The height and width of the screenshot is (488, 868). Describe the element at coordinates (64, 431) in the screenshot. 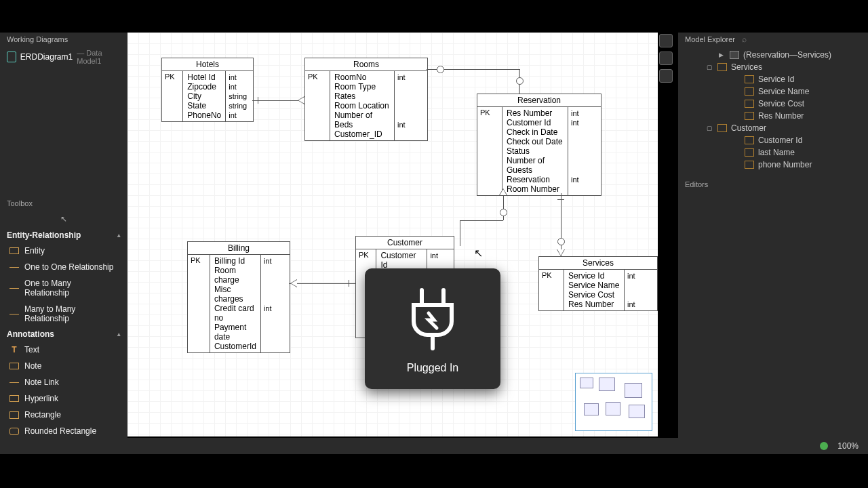

I see `tool-rounded-rectangle: Rounded Rectangle` at that location.